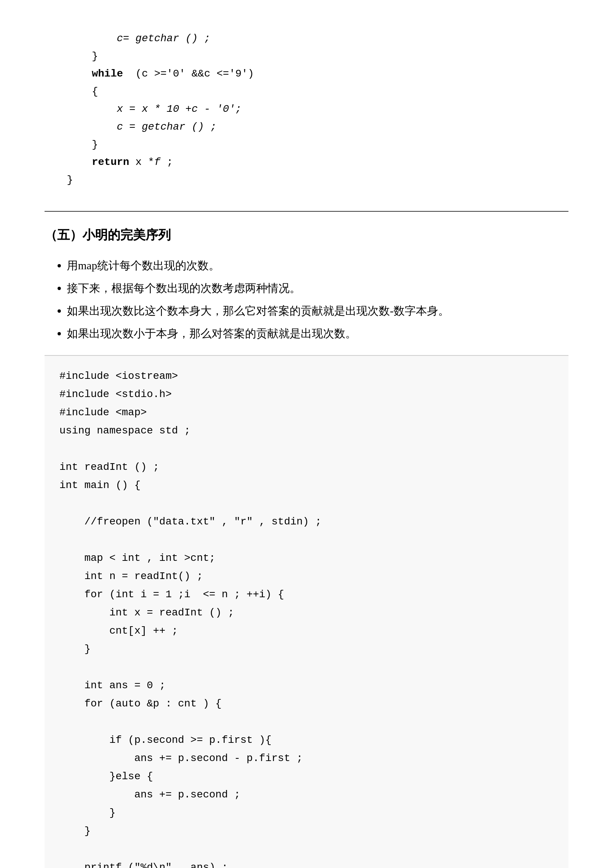 The width and height of the screenshot is (613, 868). What do you see at coordinates (317, 311) in the screenshot?
I see `bullet-item-3: 如果出现次数比这个数本身大，那么它对答案的贡献就是出现次数-数字本身。` at bounding box center [317, 311].